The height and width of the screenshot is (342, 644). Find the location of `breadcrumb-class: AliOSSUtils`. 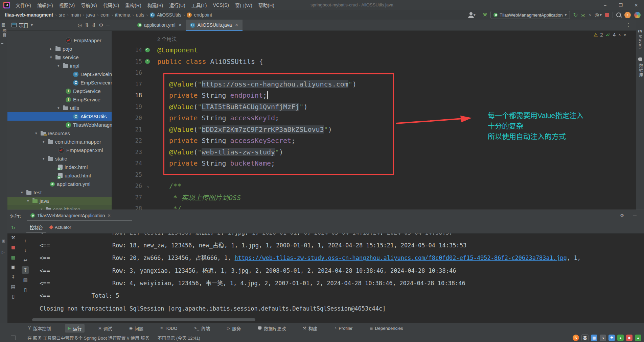

breadcrumb-class: AliOSSUtils is located at coordinates (169, 15).